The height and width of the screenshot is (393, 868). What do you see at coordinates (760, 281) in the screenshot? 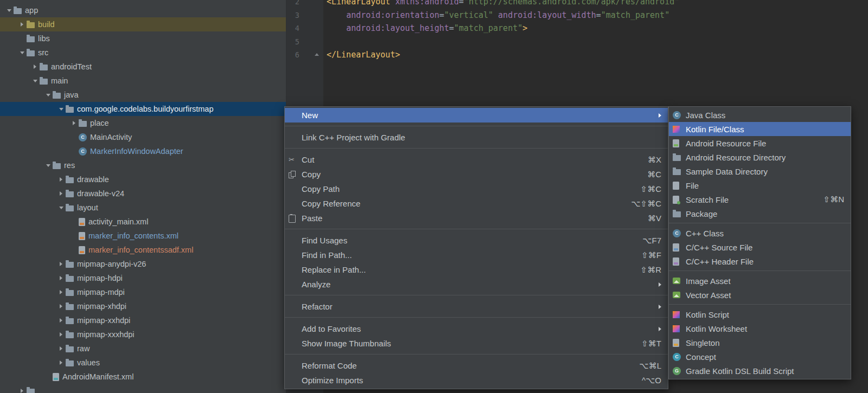
I see `menu-item-image-asset: Image Asset` at bounding box center [760, 281].